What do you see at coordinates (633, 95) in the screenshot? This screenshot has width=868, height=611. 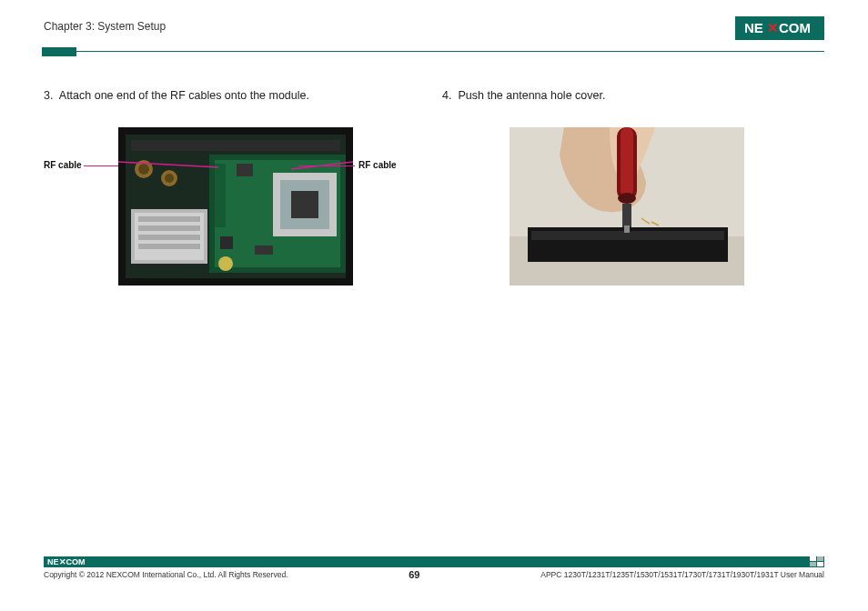 I see `step-4: 4. Push the antenna hole cover.` at bounding box center [633, 95].